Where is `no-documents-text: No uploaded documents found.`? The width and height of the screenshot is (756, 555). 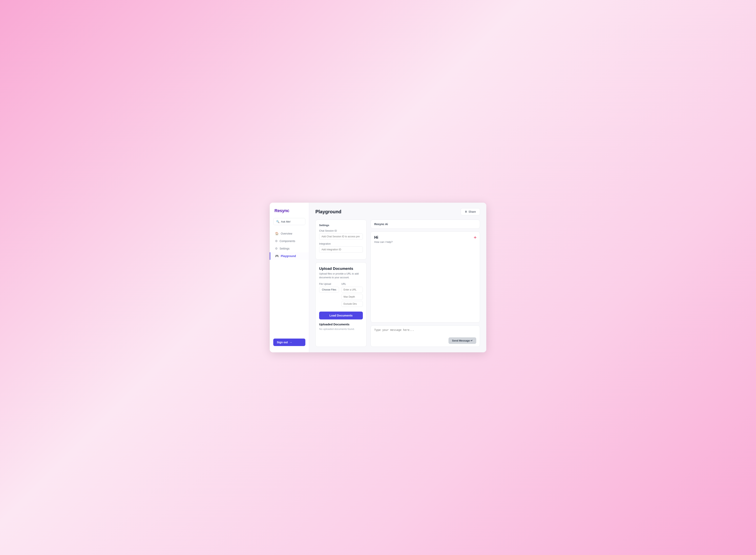 no-documents-text: No uploaded documents found. is located at coordinates (341, 329).